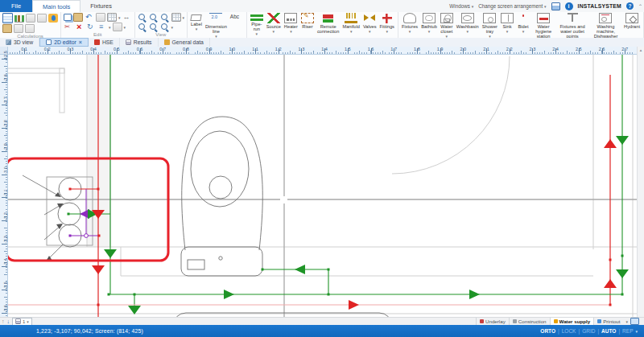 Image resolution: width=644 pixels, height=337 pixels. I want to click on help-icon: ?, so click(630, 6).